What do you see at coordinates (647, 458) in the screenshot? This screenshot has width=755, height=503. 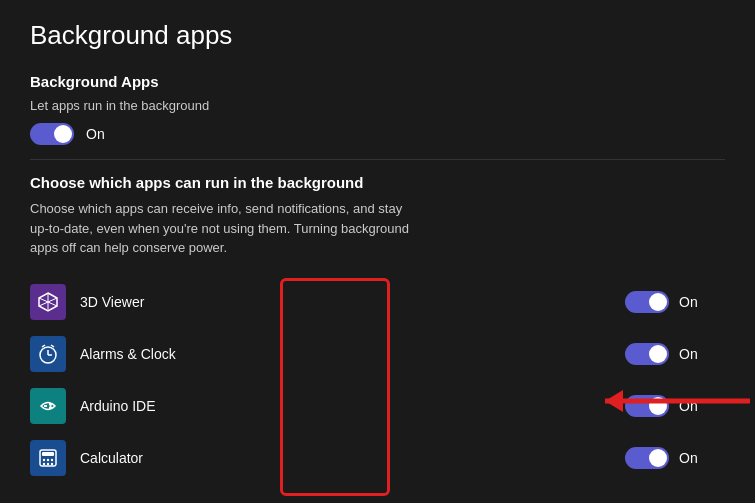 I see `app-toggle-calculator` at bounding box center [647, 458].